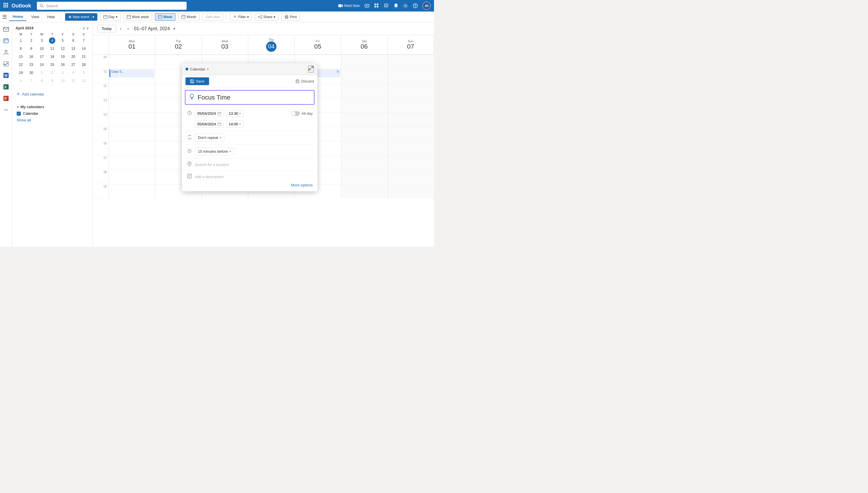  Describe the element at coordinates (405, 6) in the screenshot. I see `settings-button` at that location.